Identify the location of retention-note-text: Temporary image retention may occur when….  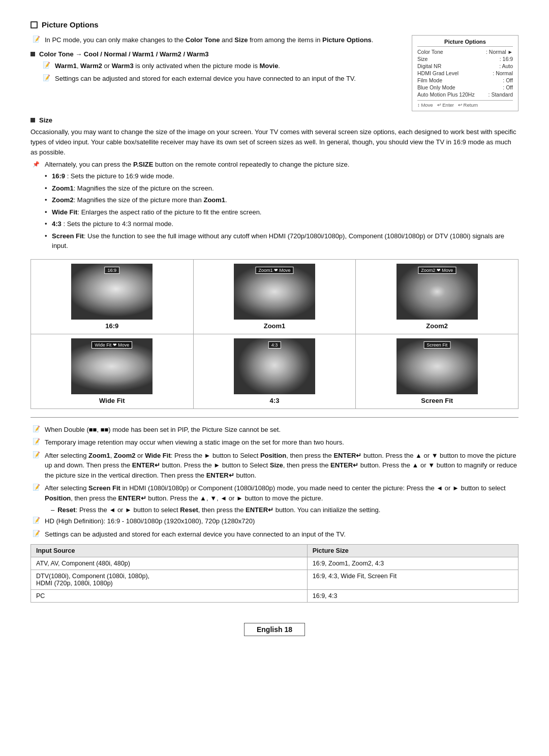
(282, 443).